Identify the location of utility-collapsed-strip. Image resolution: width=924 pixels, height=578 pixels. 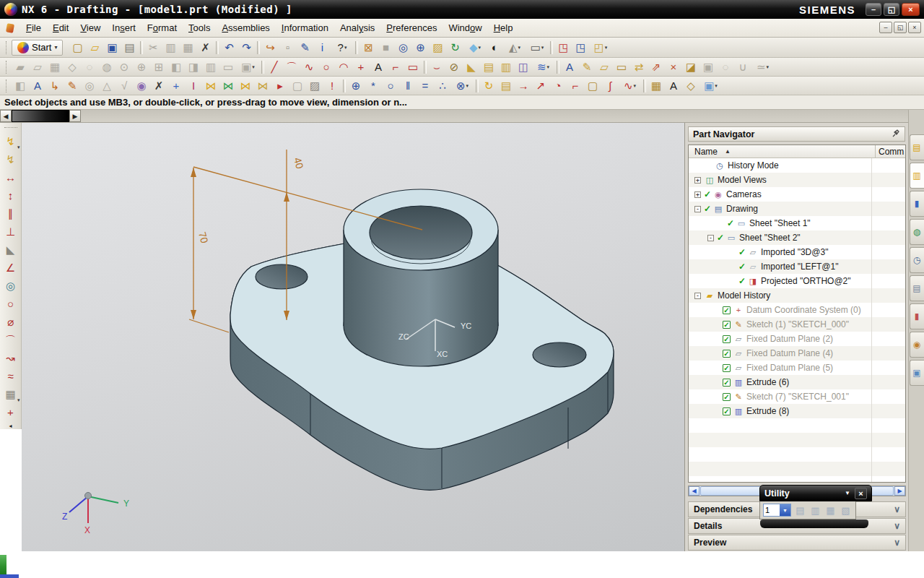
(814, 524).